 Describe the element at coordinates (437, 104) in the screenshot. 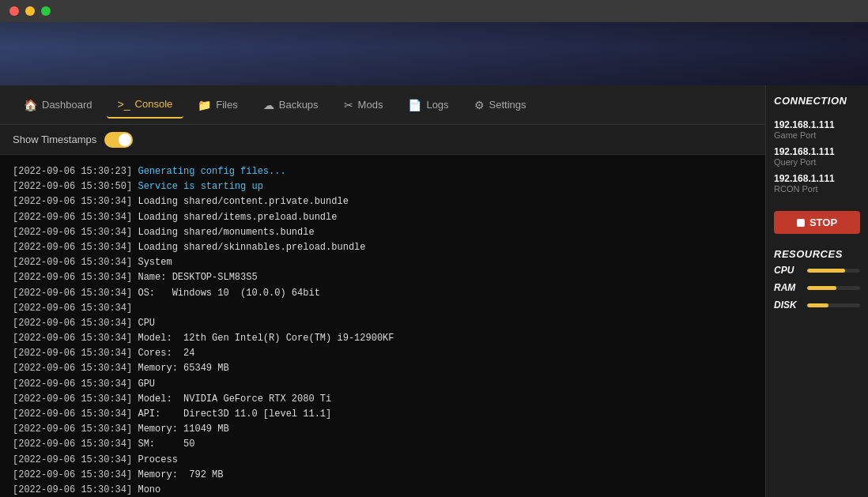

I see `nav-label-logs: Logs` at that location.